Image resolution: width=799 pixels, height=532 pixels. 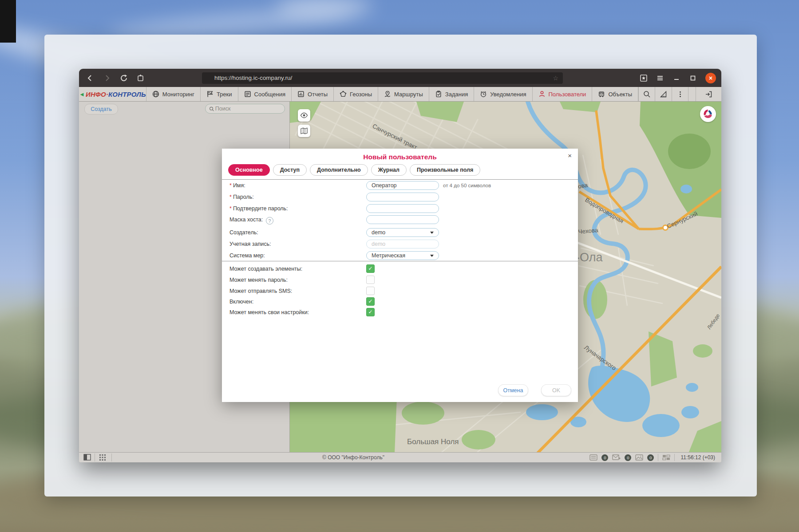 What do you see at coordinates (615, 94) in the screenshot?
I see `nav-item-objects: Объекты` at bounding box center [615, 94].